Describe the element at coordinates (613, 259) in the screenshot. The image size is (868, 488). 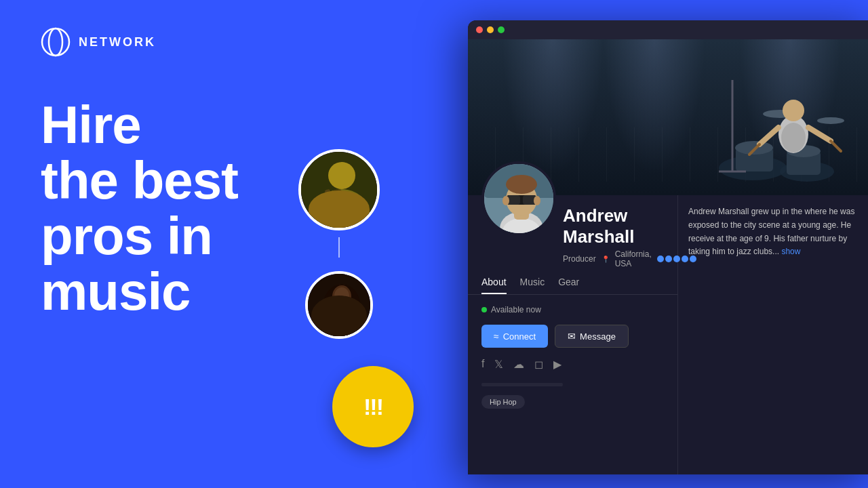
I see `profile-meta: Producer 📍 California, USA` at that location.